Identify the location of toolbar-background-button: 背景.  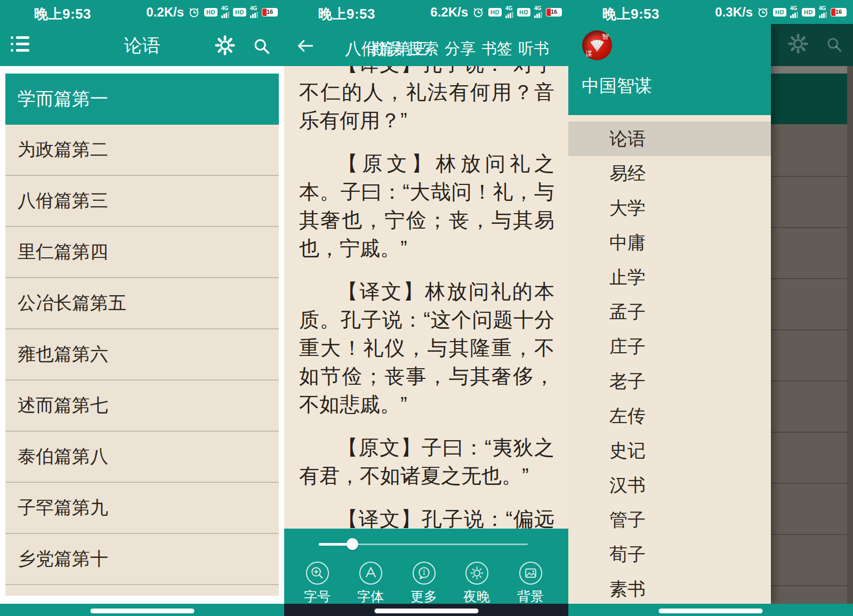
(530, 583).